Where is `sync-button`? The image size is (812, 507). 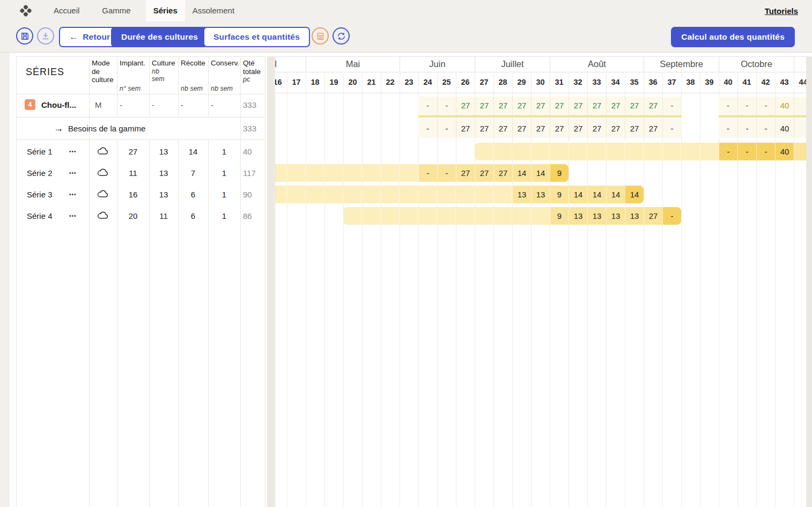 sync-button is located at coordinates (341, 36).